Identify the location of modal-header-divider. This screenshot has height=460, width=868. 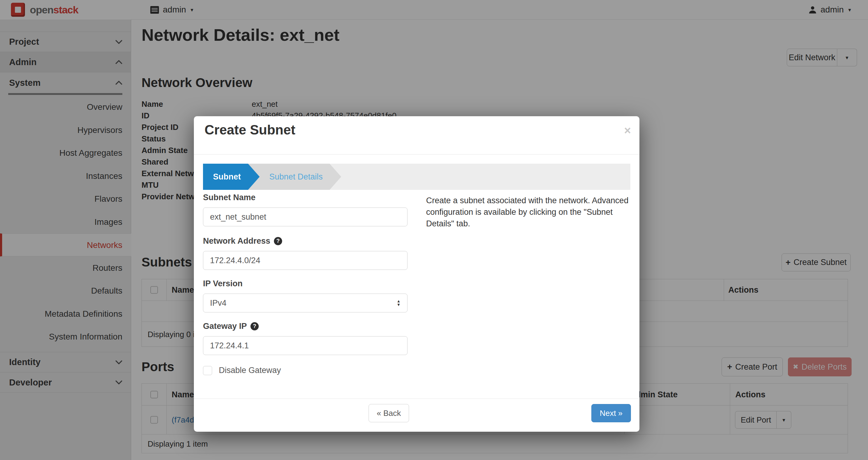
(416, 154).